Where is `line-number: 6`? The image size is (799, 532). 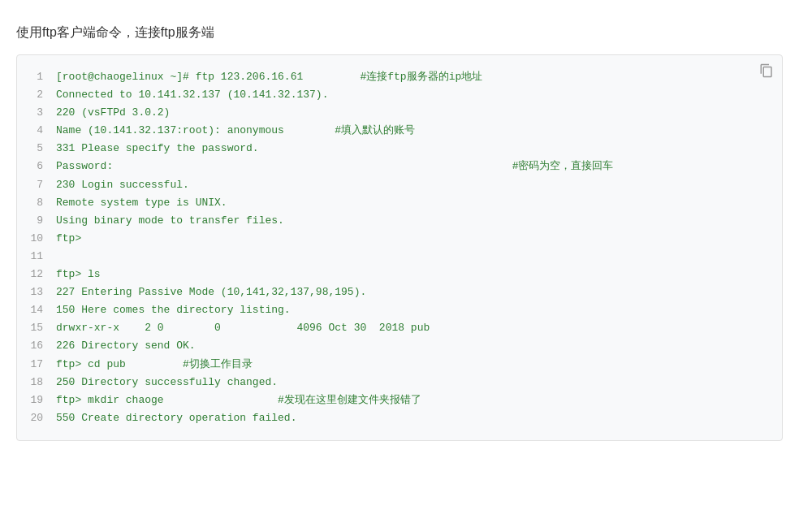 line-number: 6 is located at coordinates (37, 167).